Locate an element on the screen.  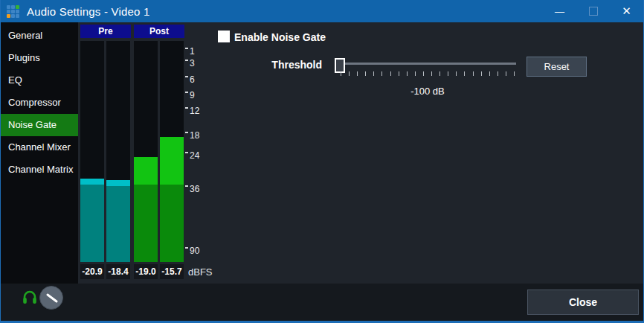
scale-label: 90 is located at coordinates (195, 251).